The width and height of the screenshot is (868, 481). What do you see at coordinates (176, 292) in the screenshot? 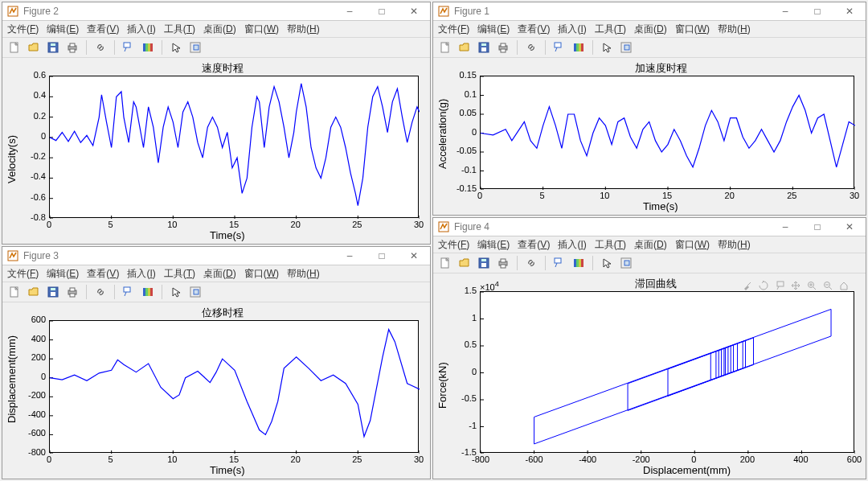
I see `pointer-icon` at bounding box center [176, 292].